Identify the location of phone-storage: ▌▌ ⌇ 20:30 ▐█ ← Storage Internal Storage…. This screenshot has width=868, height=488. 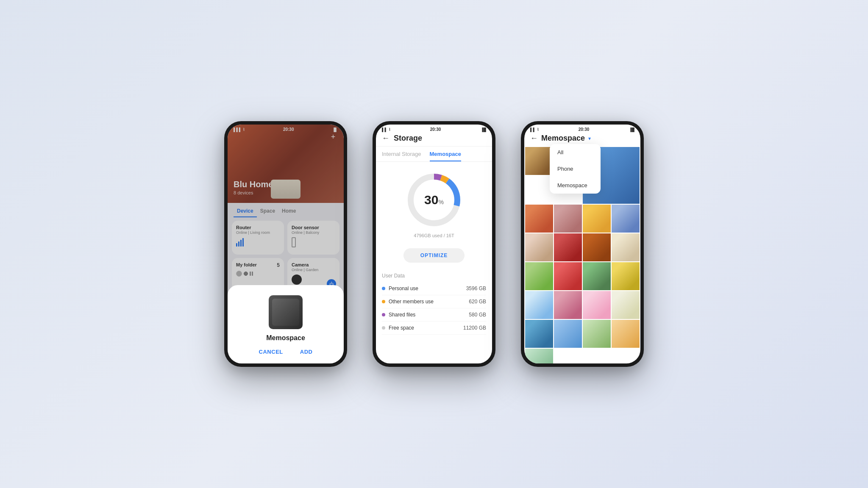
(434, 244).